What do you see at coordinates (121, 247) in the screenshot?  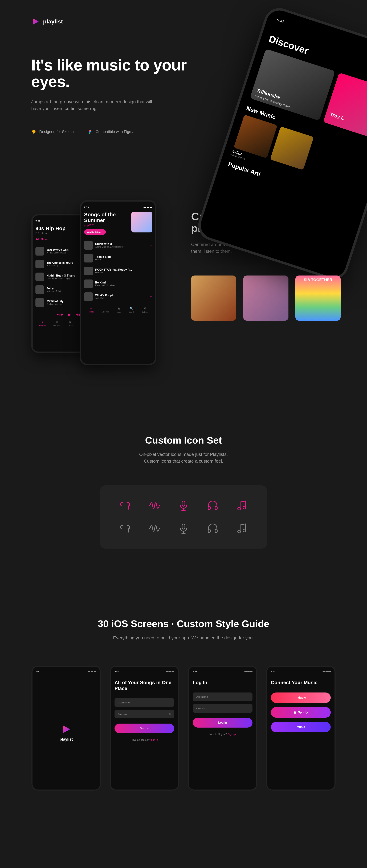 I see `song-artist: Ariana Grande & Justin Bieber` at bounding box center [121, 247].